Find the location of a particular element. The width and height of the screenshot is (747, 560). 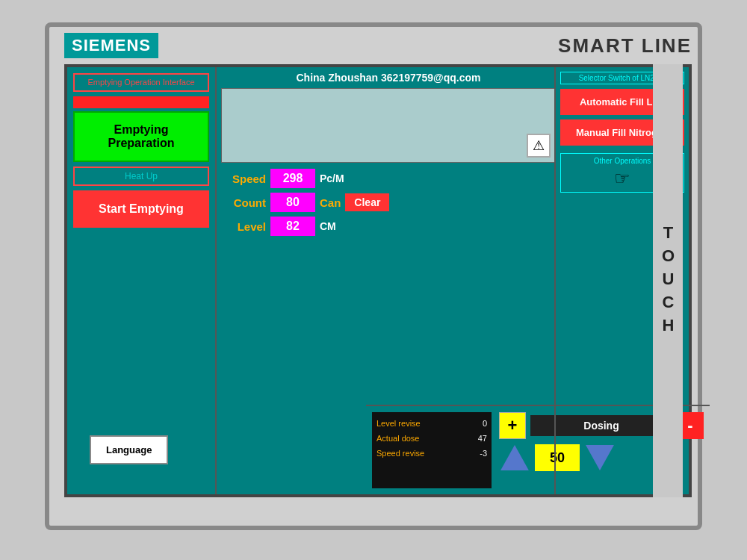

language-button: Language is located at coordinates (128, 449).